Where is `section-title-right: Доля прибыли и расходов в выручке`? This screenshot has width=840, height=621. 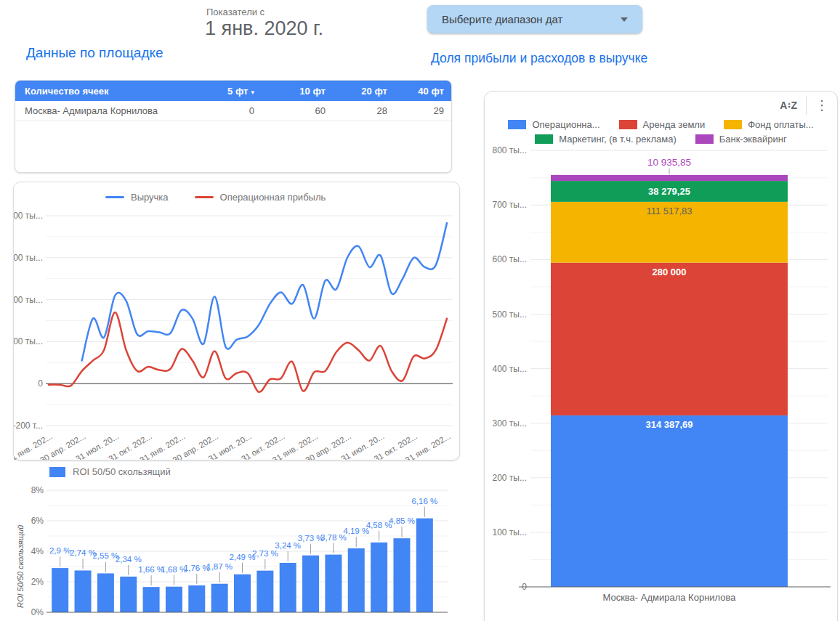
section-title-right: Доля прибыли и расходов в выручке is located at coordinates (539, 58).